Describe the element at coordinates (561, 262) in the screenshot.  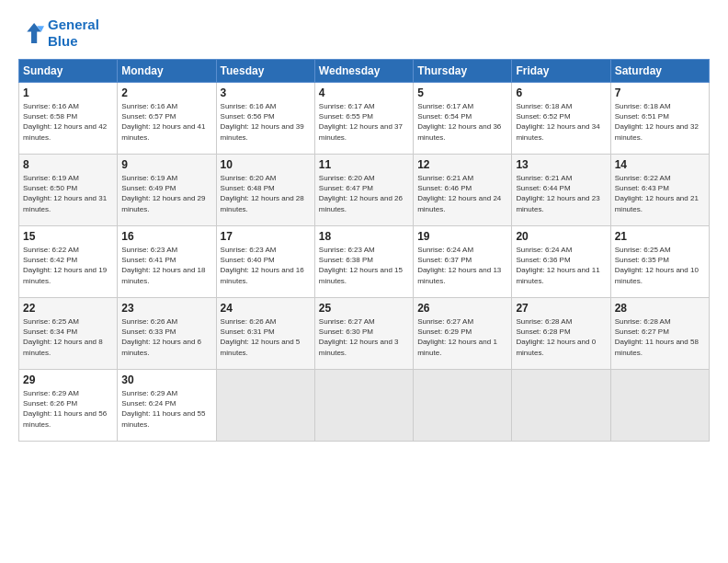
I see `day-cell: 20Sunrise: 6:24 AMSunset: 6:36 PMDayligh…` at that location.